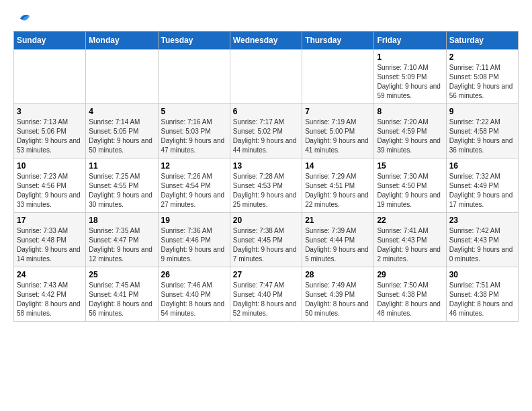  I want to click on calendar-cell: 10Sunrise: 7:23 AM Sunset: 4:56 PM Dayli…, so click(50, 185).